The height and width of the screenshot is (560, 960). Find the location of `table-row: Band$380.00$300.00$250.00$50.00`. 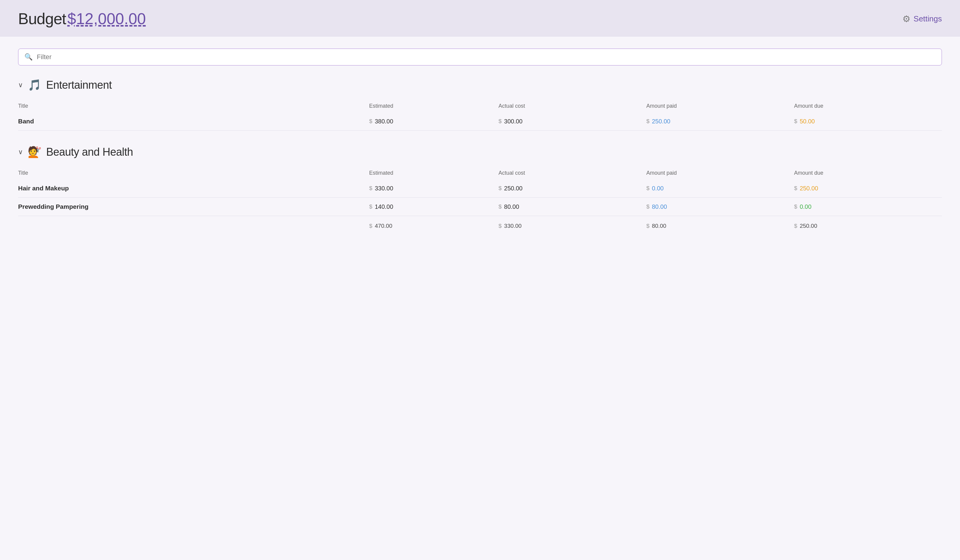

table-row: Band$380.00$300.00$250.00$50.00 is located at coordinates (480, 122).